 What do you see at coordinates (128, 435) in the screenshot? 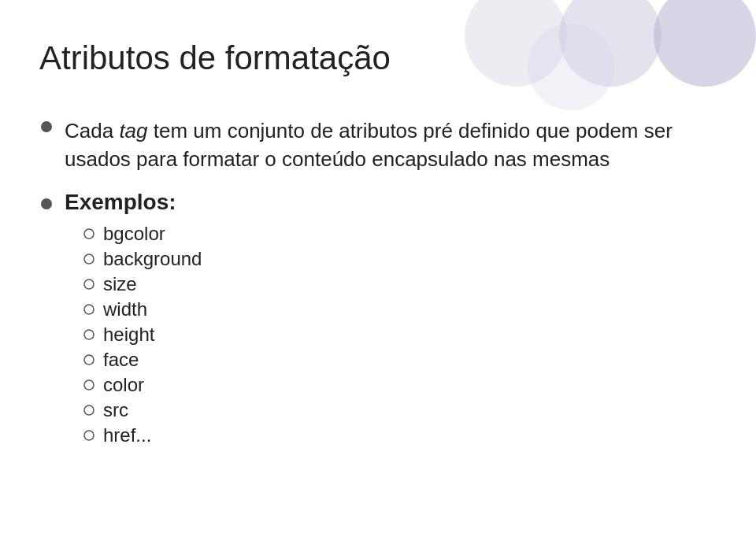
I see `sub-item-text-href: href...` at bounding box center [128, 435].